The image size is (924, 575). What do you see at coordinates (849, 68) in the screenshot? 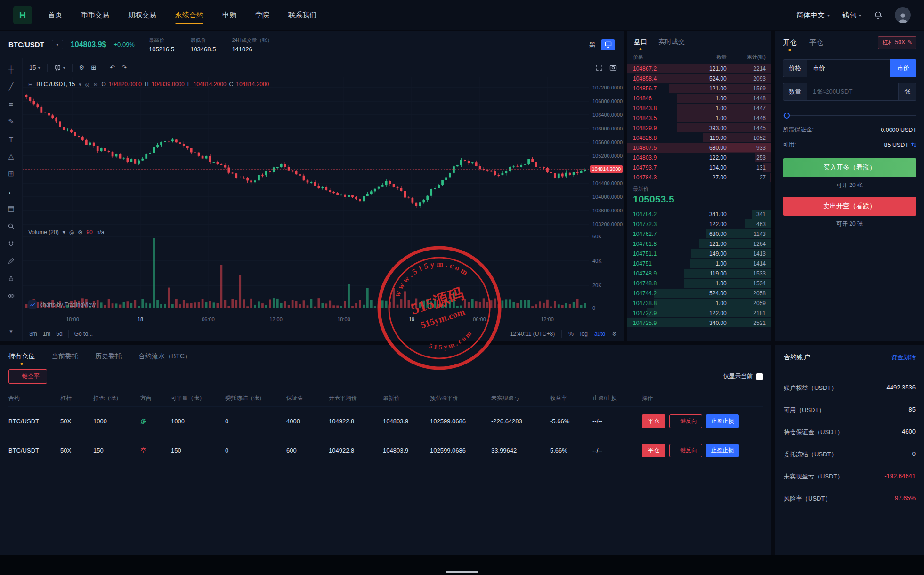
I see `price-input: 市价` at bounding box center [849, 68].